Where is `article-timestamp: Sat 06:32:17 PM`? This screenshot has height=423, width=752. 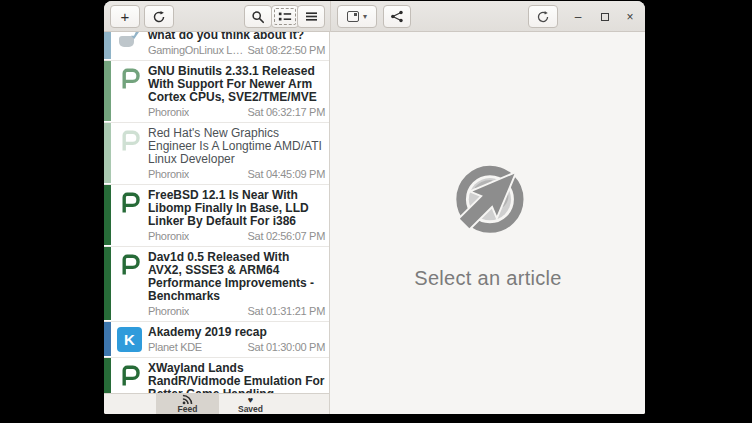 article-timestamp: Sat 06:32:17 PM is located at coordinates (286, 112).